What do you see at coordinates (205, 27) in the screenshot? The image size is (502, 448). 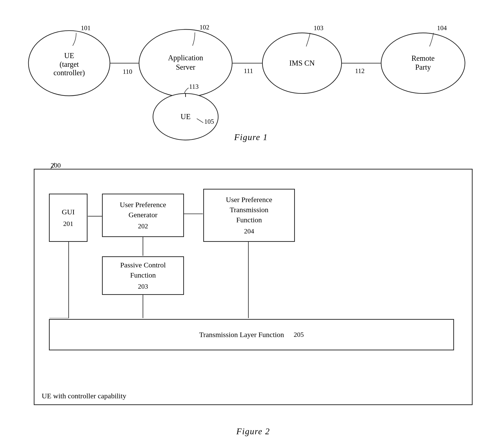 I see `svg-text: 102` at bounding box center [205, 27].